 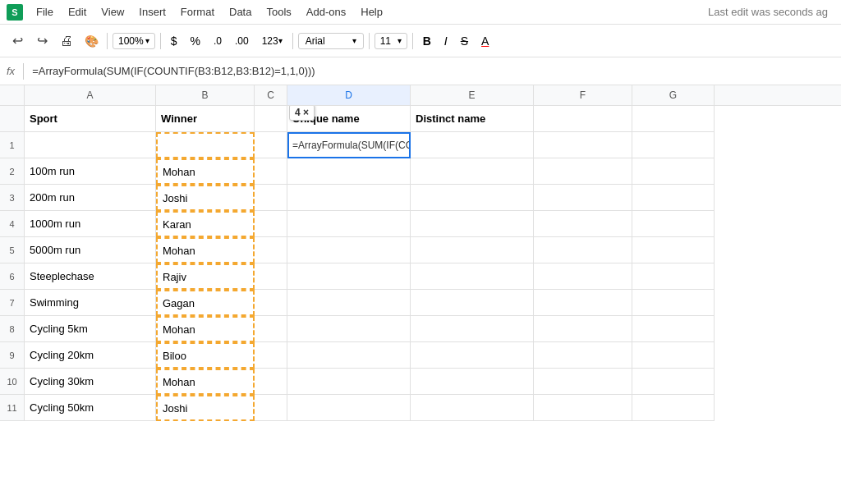 What do you see at coordinates (472, 250) in the screenshot?
I see `cell-e5` at bounding box center [472, 250].